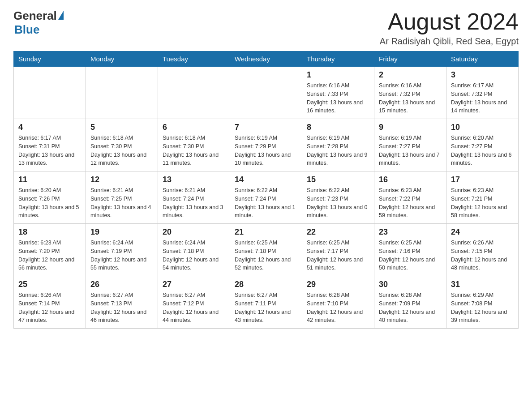  What do you see at coordinates (122, 303) in the screenshot?
I see `calendar-cell-w5-d2: 26 Sunrise: 6:27 AMSunset: 7:13 PMDaylig…` at bounding box center [122, 303].